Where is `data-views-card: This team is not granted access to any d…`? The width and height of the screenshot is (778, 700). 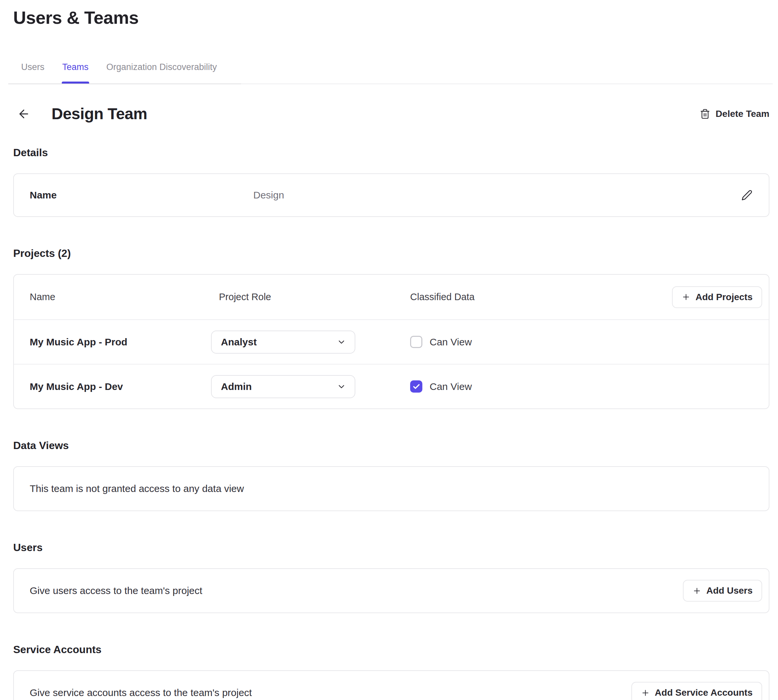 data-views-card: This team is not granted access to any d… is located at coordinates (391, 488).